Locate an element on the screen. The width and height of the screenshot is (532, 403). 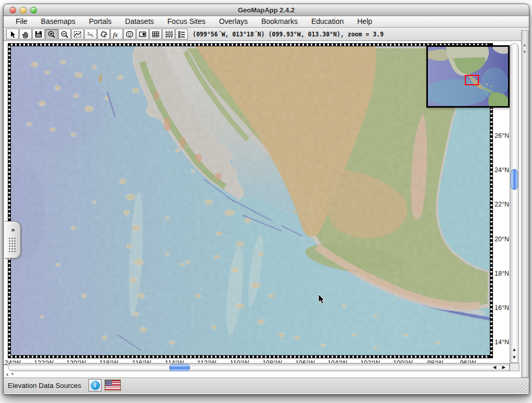
zoom-out-icon is located at coordinates (65, 34).